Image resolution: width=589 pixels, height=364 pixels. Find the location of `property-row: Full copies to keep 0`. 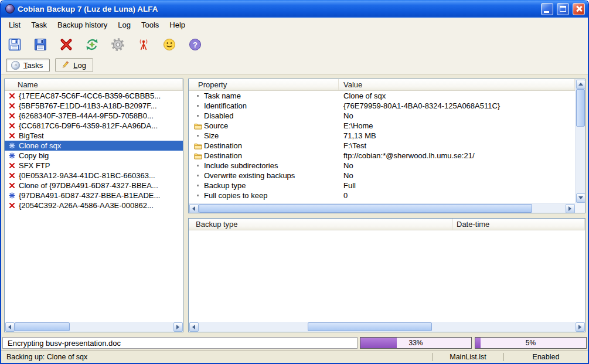

property-row: Full copies to keep 0 is located at coordinates (382, 196).